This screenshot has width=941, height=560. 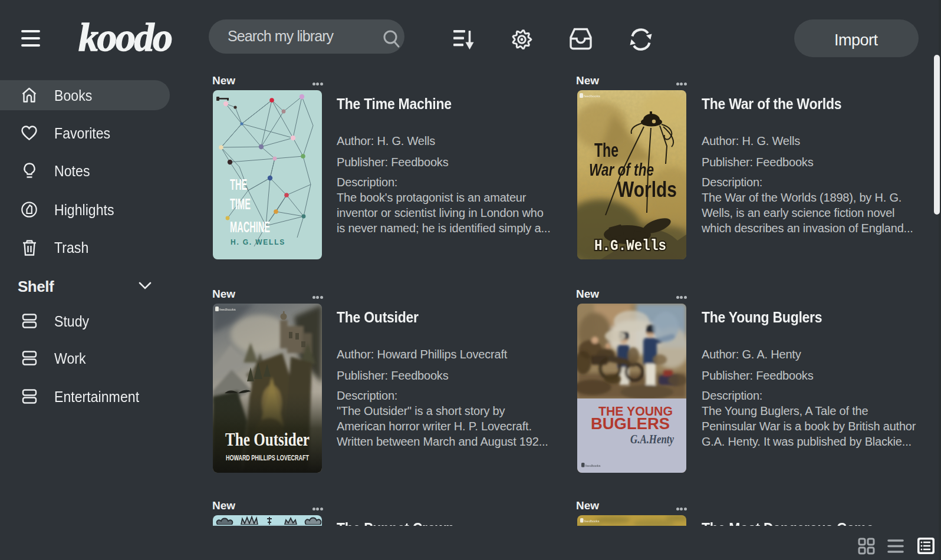 What do you see at coordinates (250, 227) in the screenshot?
I see `svg-text: MACHINE` at bounding box center [250, 227].